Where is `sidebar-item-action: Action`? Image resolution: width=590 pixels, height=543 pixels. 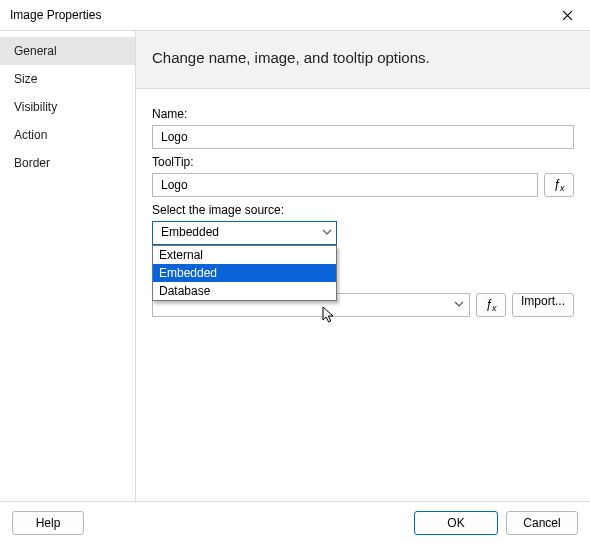
sidebar-item-action: Action is located at coordinates (68, 135).